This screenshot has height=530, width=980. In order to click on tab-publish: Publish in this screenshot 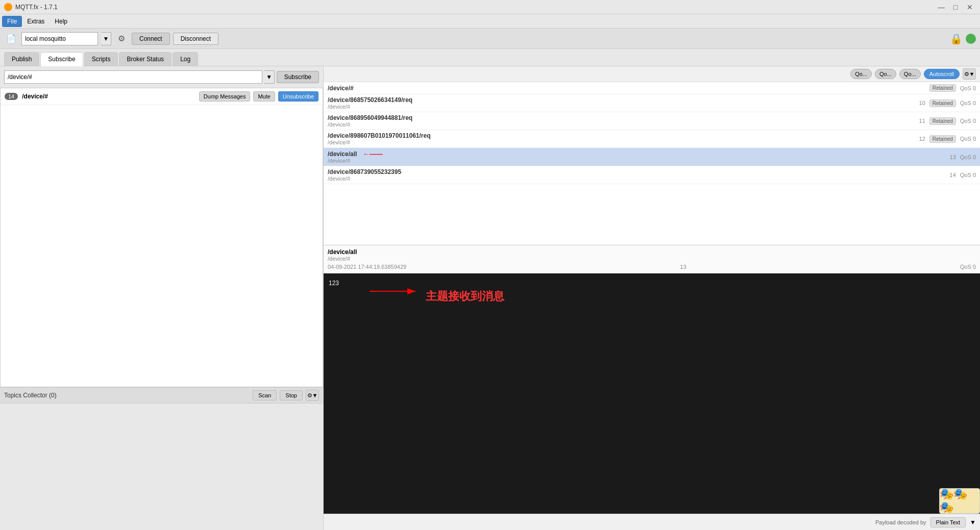, I will do `click(21, 59)`.